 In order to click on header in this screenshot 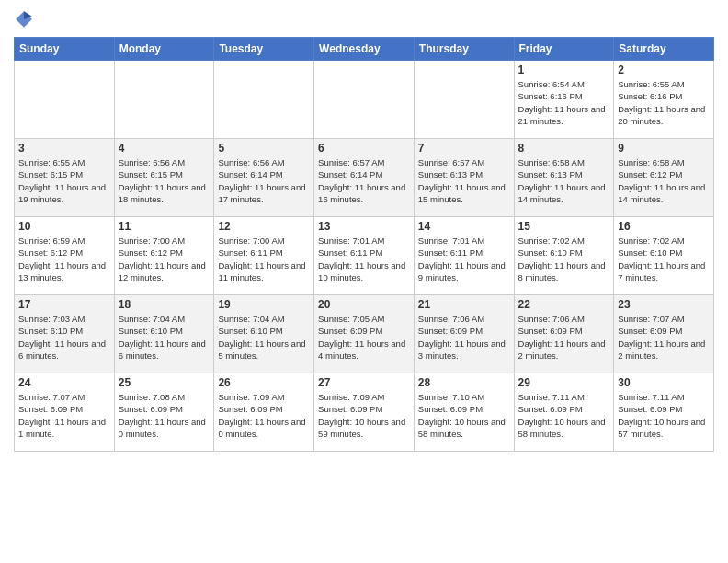, I will do `click(364, 19)`.